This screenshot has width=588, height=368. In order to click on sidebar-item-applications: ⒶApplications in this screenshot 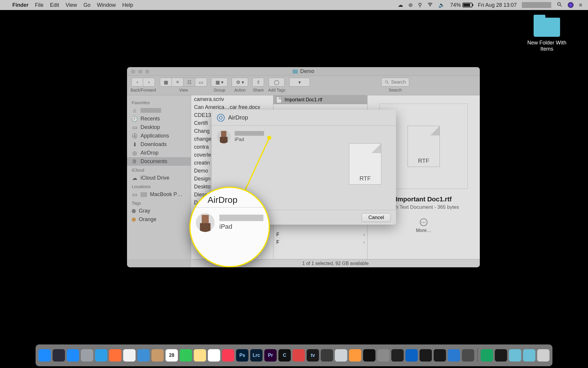, I will do `click(159, 136)`.